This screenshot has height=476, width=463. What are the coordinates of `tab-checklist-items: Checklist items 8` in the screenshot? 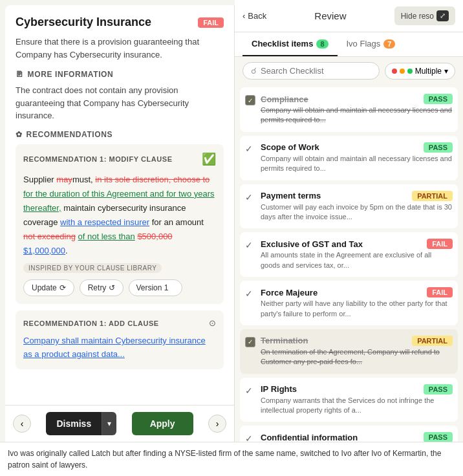 It's located at (290, 44).